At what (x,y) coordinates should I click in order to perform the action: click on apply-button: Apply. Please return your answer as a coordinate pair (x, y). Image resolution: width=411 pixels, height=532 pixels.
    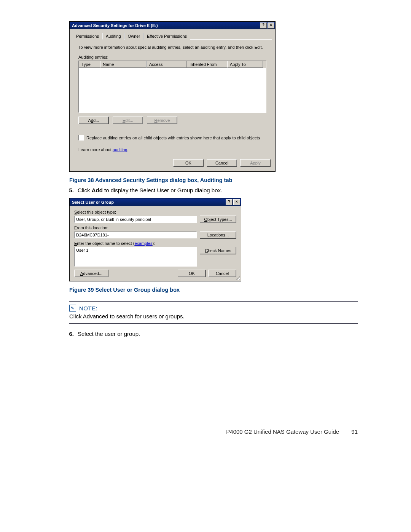
    Looking at the image, I should click on (255, 163).